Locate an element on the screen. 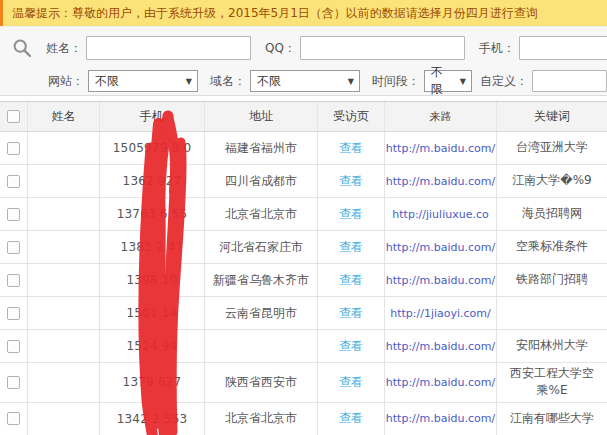 The image size is (607, 435). table-row: 1524 94 查看 http://m.baidu.com/ 安阳林州大学 is located at coordinates (304, 346).